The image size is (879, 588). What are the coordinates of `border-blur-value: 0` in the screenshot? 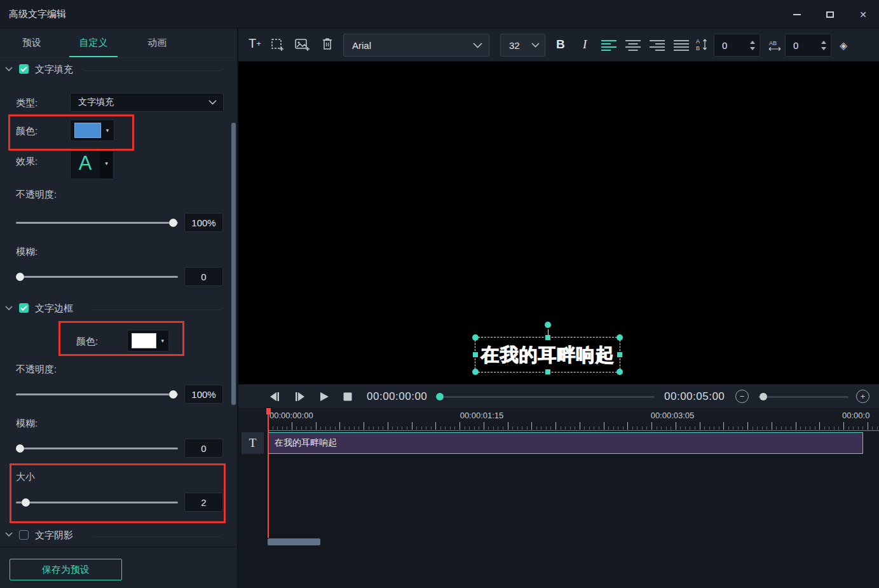 It's located at (203, 448).